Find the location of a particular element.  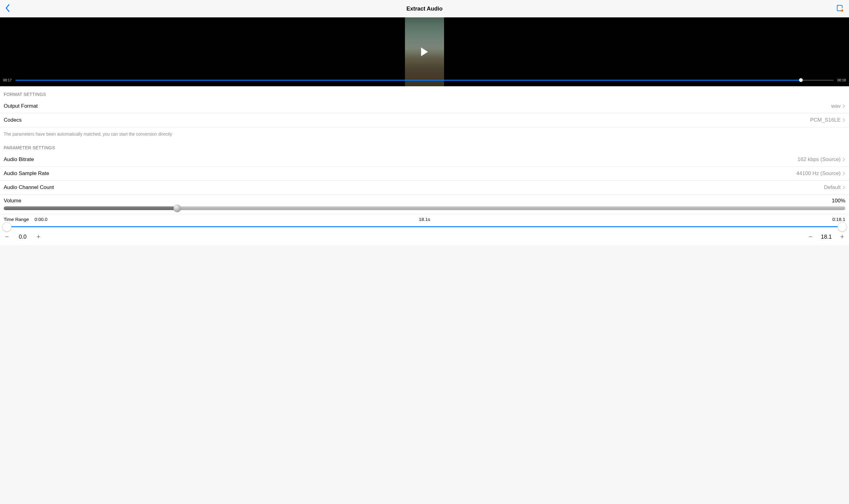

row-audio-sample-rate: Audio Sample Rate 44100 Hz (Source) is located at coordinates (424, 174).